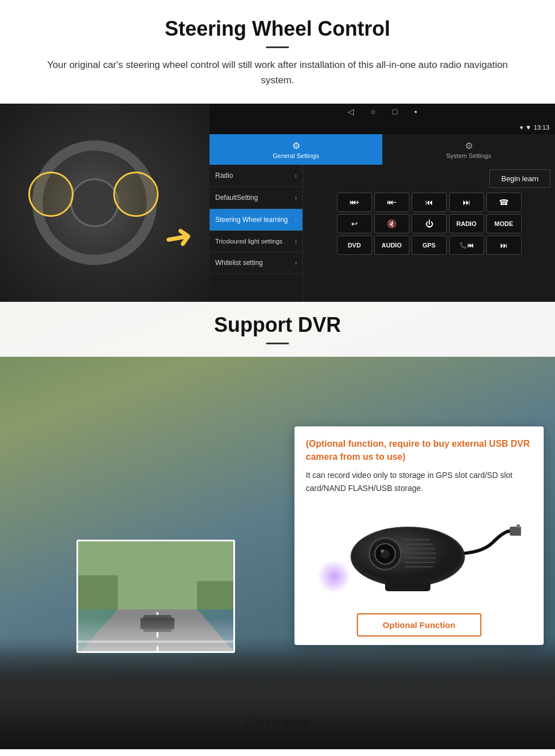 The width and height of the screenshot is (555, 756). What do you see at coordinates (278, 325) in the screenshot?
I see `dvr-title: Support DVR` at bounding box center [278, 325].